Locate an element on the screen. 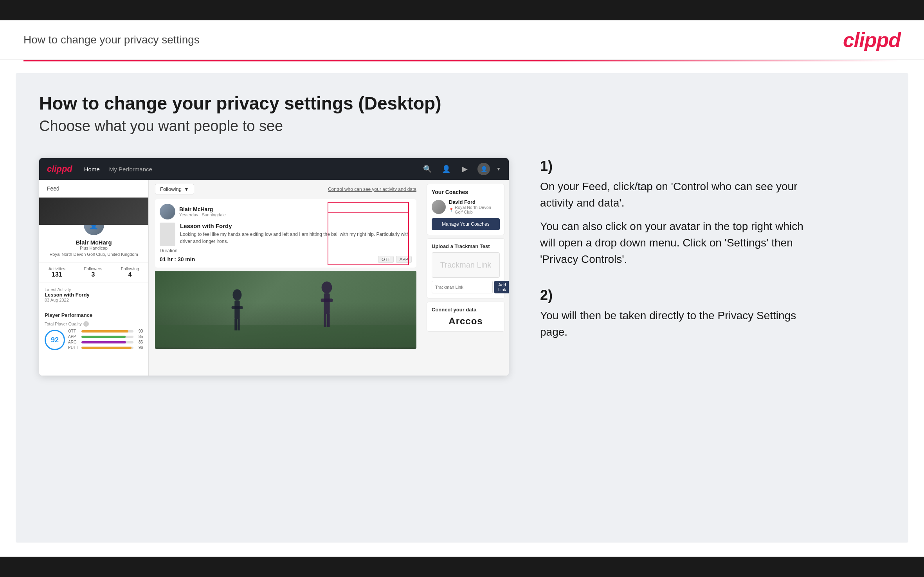 The width and height of the screenshot is (924, 577). sidebar-performance: Player Performance Total Player Quality … is located at coordinates (94, 331).